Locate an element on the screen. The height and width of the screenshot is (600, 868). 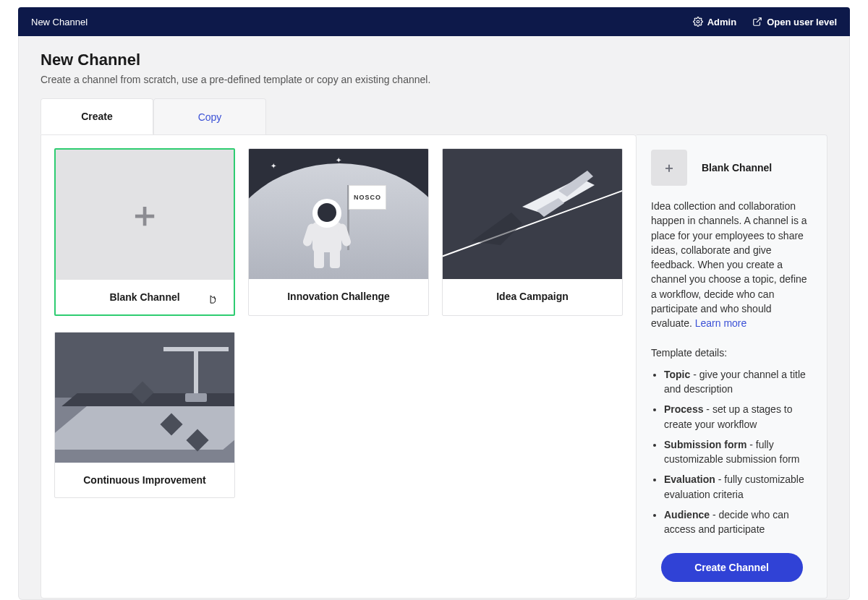
tab-copy: Copy is located at coordinates (210, 116).